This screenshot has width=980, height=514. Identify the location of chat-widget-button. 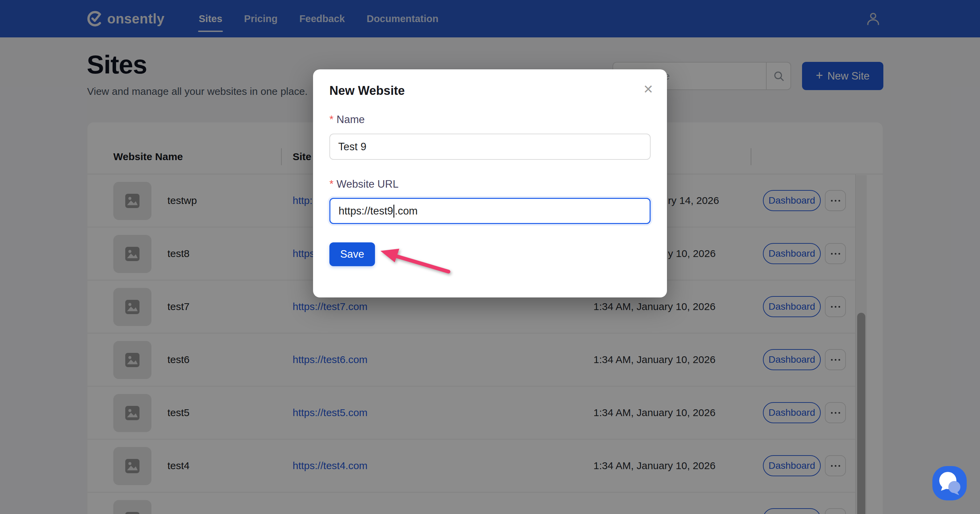
(950, 483).